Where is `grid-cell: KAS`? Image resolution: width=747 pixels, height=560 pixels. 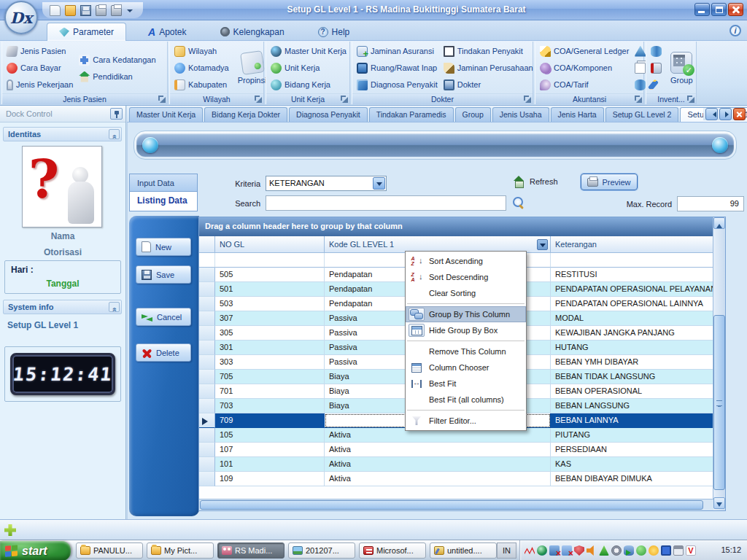
grid-cell: KAS is located at coordinates (632, 464).